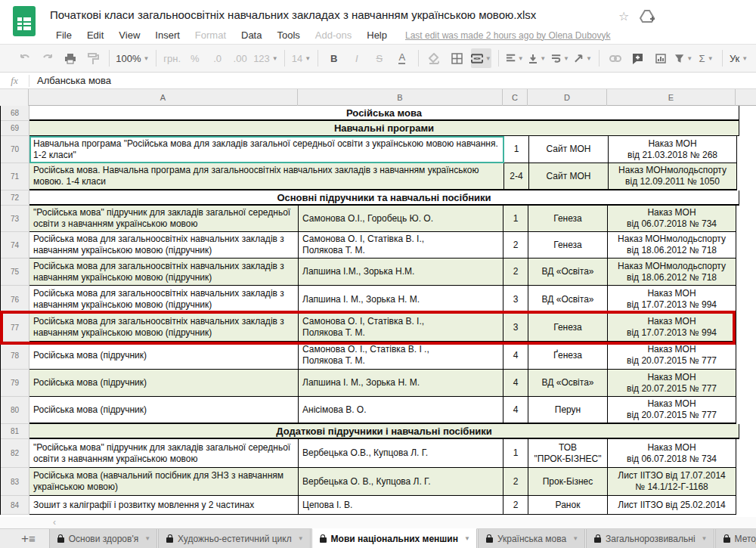 The height and width of the screenshot is (548, 756). What do you see at coordinates (516, 219) in the screenshot?
I see `grid-cell: 1` at bounding box center [516, 219].